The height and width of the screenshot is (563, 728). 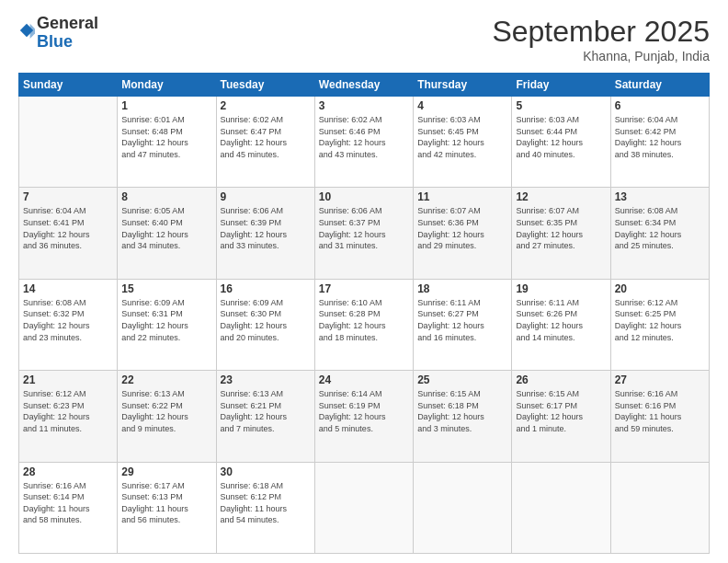 I want to click on calendar-header-row: SundayMondayTuesdayWednesdayThursdayFrid…, so click(x=364, y=85).